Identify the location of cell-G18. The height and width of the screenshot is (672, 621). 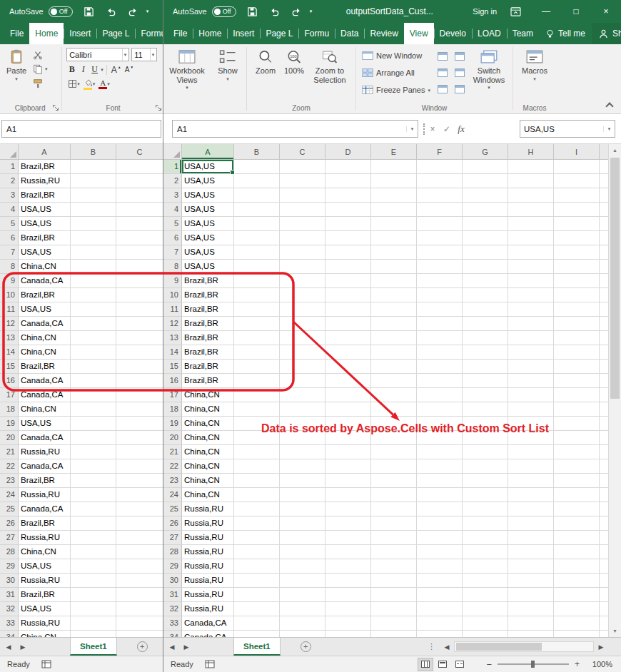
(485, 409).